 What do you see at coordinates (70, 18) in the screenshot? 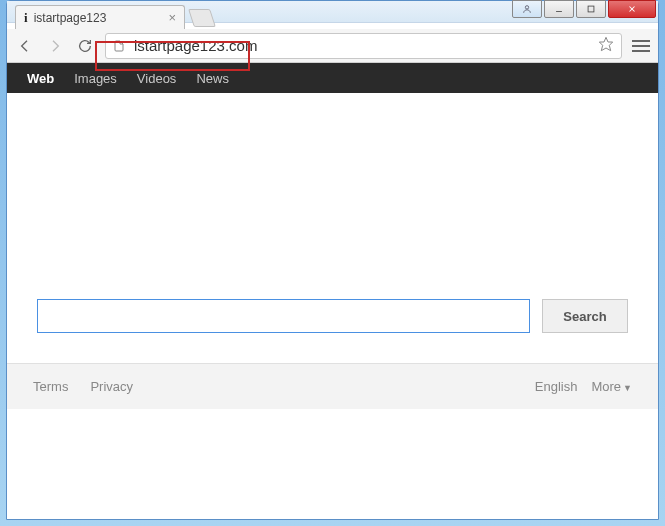
I see `tab-title: istartpage123` at bounding box center [70, 18].